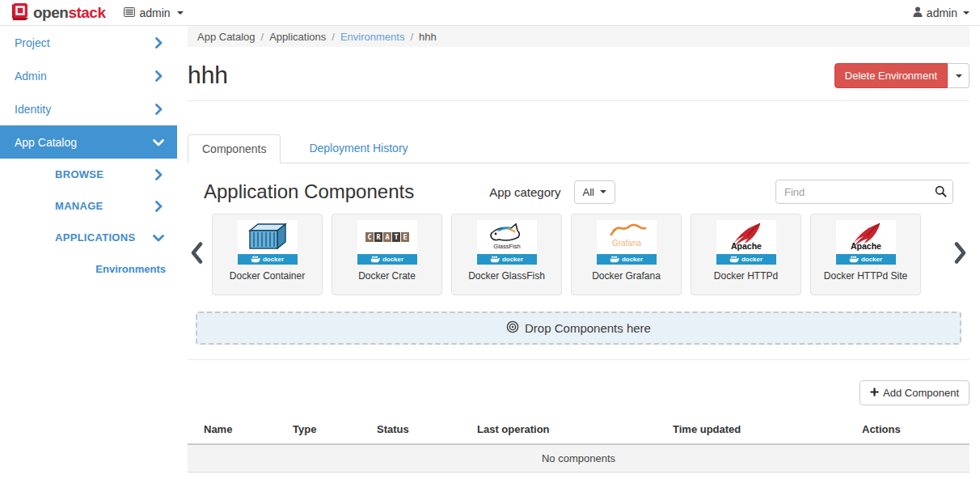 The image size is (980, 479). What do you see at coordinates (915, 430) in the screenshot?
I see `column-header-actions: Actions` at bounding box center [915, 430].